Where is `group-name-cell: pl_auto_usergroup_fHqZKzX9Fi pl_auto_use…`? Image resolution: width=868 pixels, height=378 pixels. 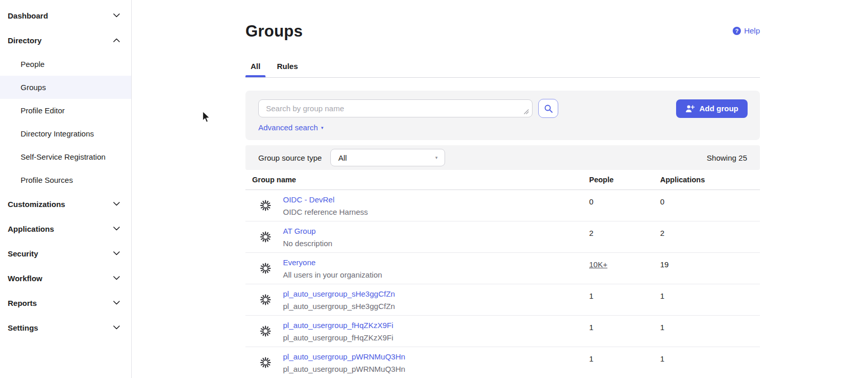
group-name-cell: pl_auto_usergroup_fHqZKzX9Fi pl_auto_use… is located at coordinates (417, 332).